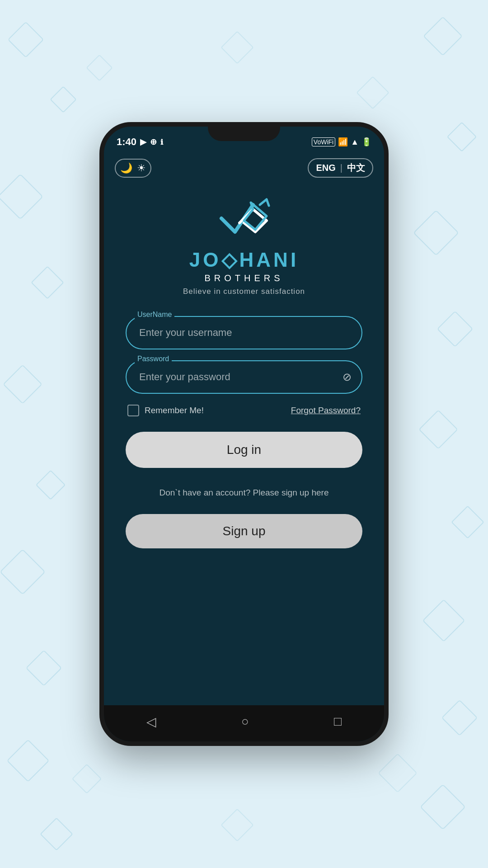  Describe the element at coordinates (324, 142) in the screenshot. I see `volte-icon: VoWiFi` at that location.